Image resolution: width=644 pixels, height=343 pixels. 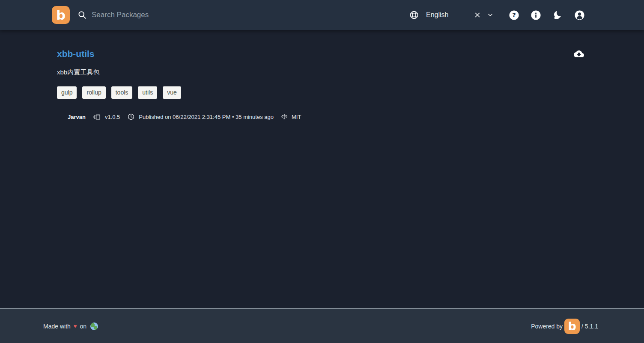 I want to click on footer-made-with: Made with ♥ on, so click(x=71, y=326).